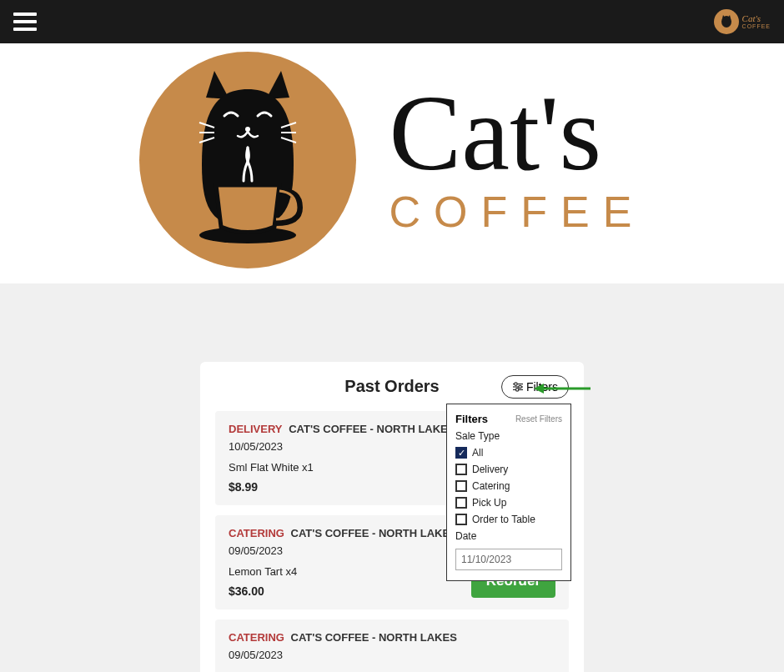 This screenshot has height=672, width=784. Describe the element at coordinates (518, 387) in the screenshot. I see `sliders-icon` at that location.